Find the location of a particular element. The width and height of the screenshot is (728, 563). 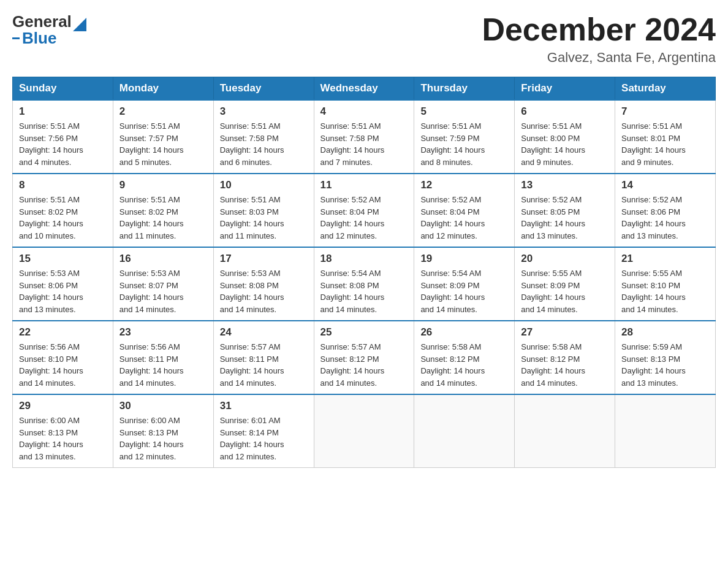

calendar-header-row: SundayMondayTuesdayWednesdayThursdayFrid… is located at coordinates (364, 89).